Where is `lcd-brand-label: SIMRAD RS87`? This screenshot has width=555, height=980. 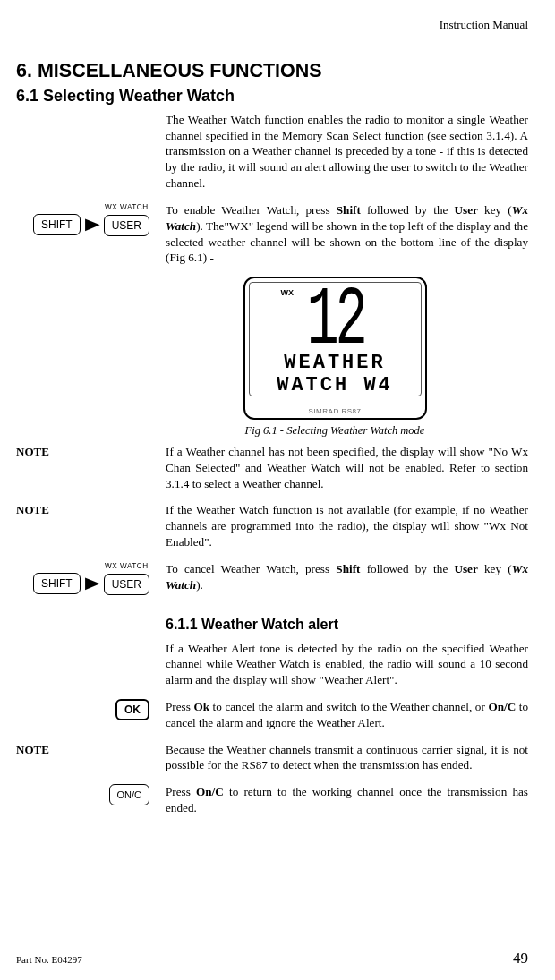
lcd-brand-label: SIMRAD RS87 is located at coordinates (335, 412).